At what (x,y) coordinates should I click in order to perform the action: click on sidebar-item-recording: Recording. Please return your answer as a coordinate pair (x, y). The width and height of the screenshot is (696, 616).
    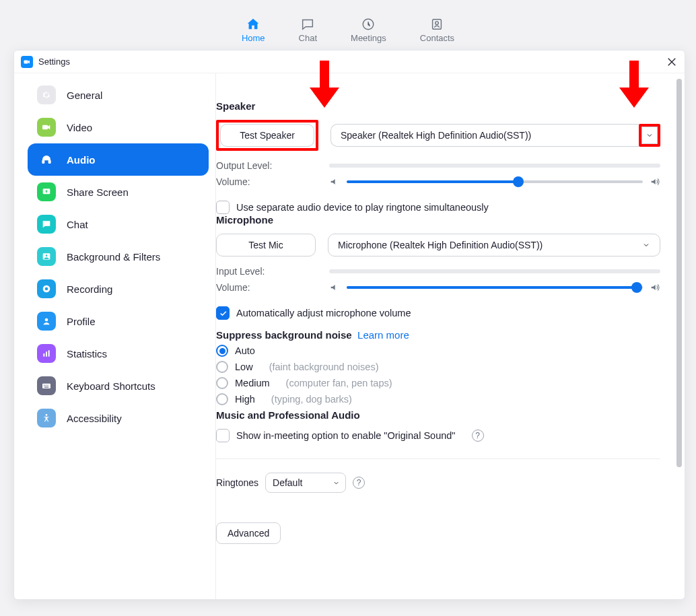
    Looking at the image, I should click on (118, 289).